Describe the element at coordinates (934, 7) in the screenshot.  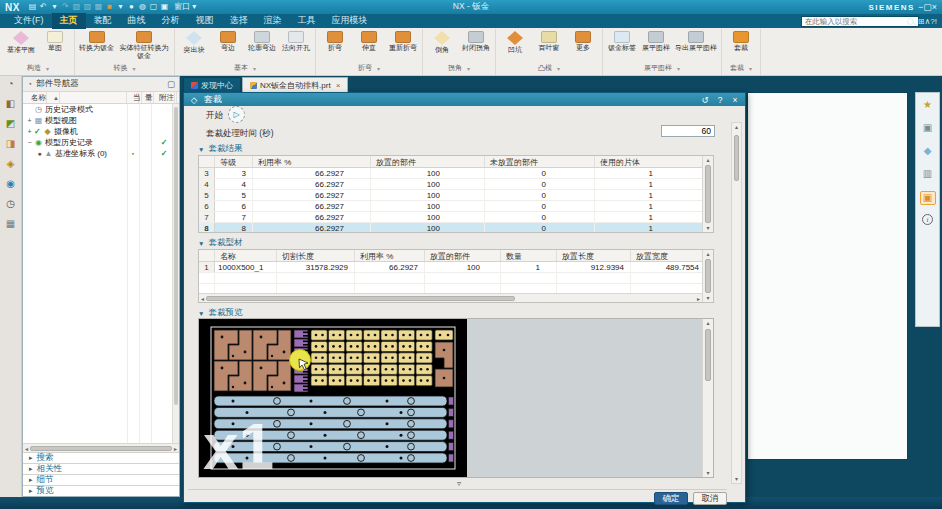
I see `close-button: ×` at that location.